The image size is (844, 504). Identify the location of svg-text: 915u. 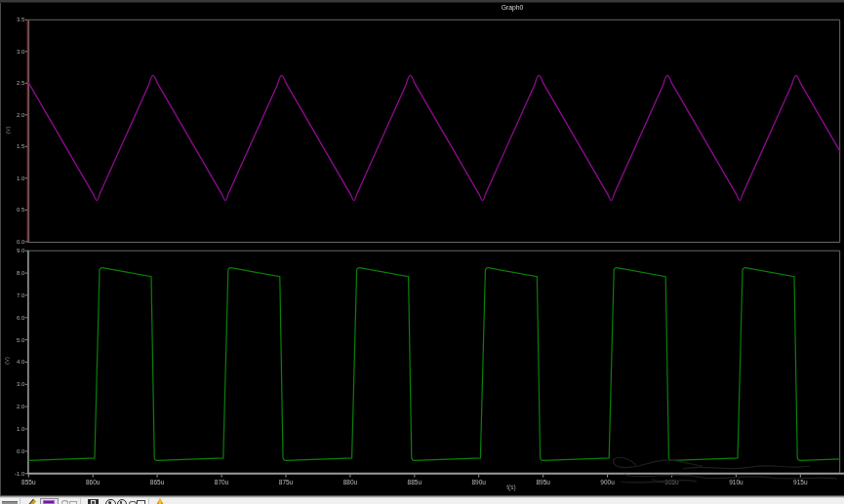
(800, 482).